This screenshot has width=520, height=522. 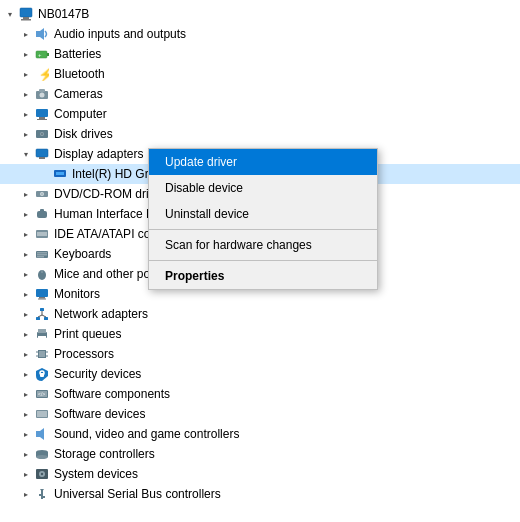 I want to click on tree-item-software-comp: </> Software components, so click(x=260, y=394).